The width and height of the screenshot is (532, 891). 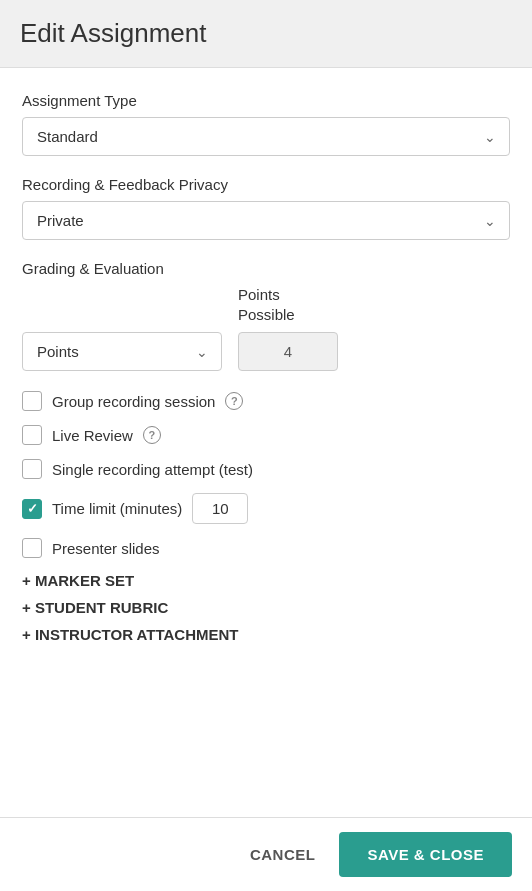 I want to click on assignment-type-select-wrapper: Standard Practice Test ⌄, so click(x=266, y=136).